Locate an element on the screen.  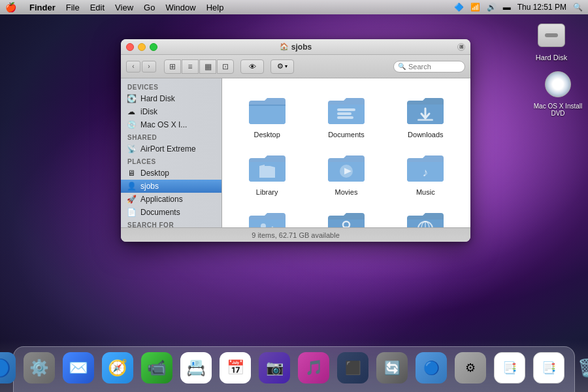
desktop-icon-dvd: Mac OS X Install DVD is located at coordinates (558, 93).